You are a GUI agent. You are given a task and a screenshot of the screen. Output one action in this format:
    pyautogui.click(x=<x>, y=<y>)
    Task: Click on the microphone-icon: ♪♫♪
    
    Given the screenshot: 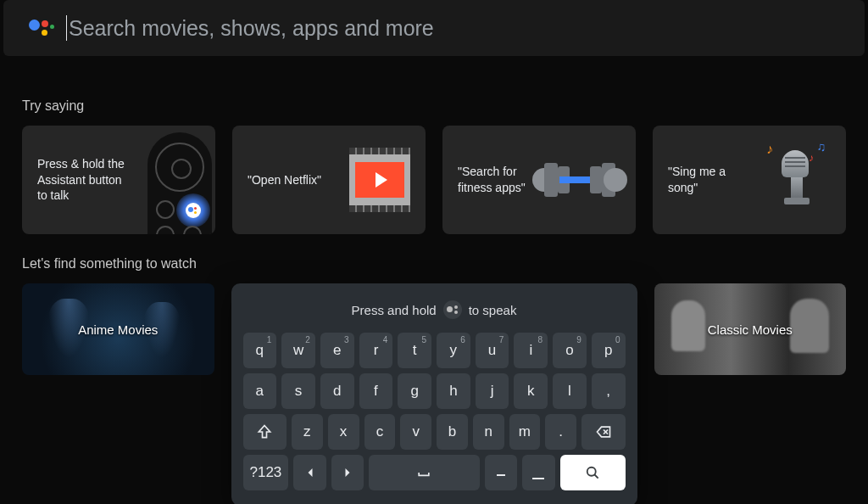 What is the action you would take?
    pyautogui.click(x=797, y=180)
    